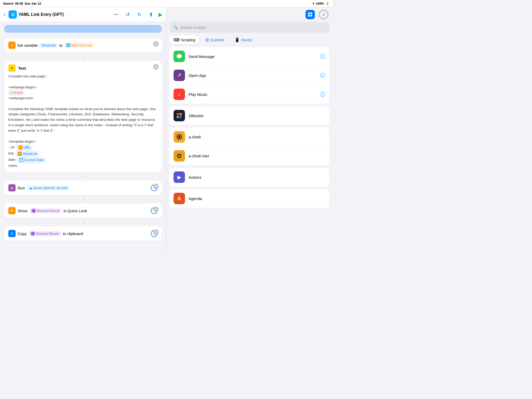  Describe the element at coordinates (252, 95) in the screenshot. I see `action-name-play-music: Play Music` at that location.